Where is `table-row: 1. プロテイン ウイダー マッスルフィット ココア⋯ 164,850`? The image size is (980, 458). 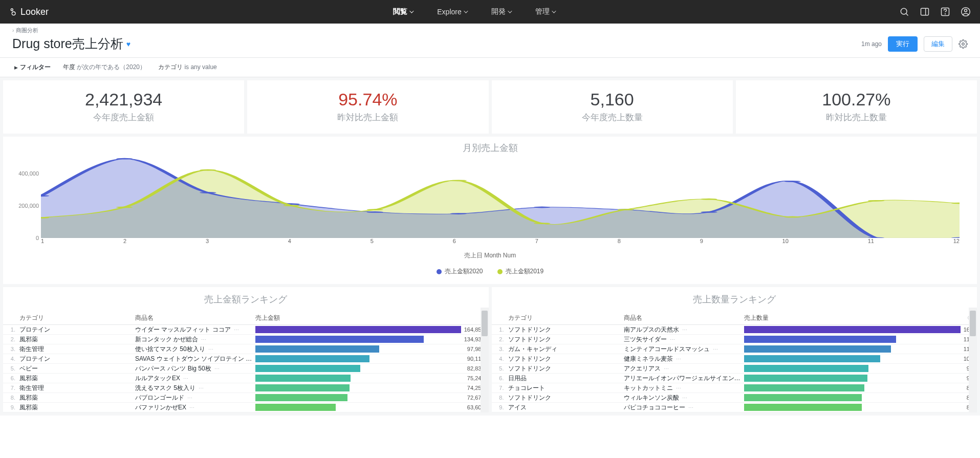 table-row: 1. プロテイン ウイダー マッスルフィット ココア⋯ 164,850 is located at coordinates (246, 330).